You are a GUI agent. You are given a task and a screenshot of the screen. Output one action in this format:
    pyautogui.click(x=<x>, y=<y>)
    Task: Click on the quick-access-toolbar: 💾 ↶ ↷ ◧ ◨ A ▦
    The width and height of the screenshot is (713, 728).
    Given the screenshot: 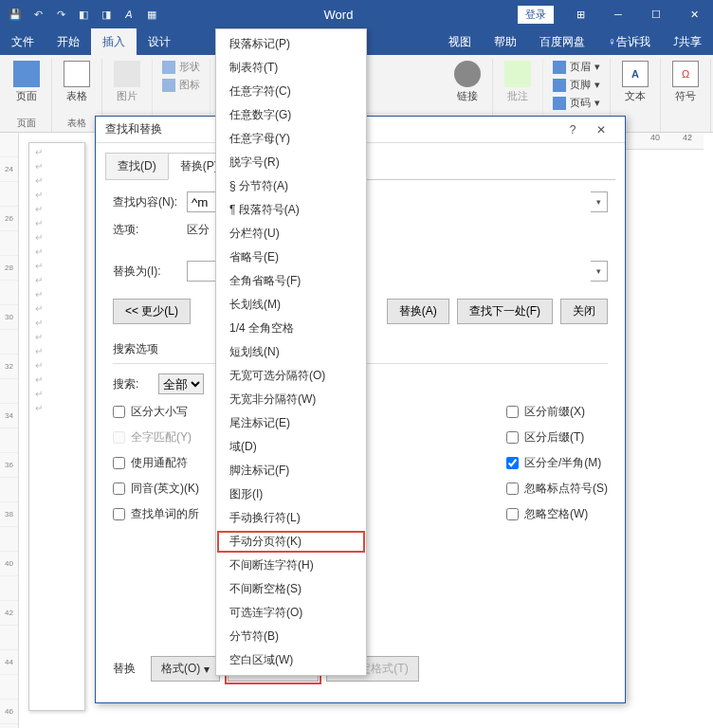 What is the action you would take?
    pyautogui.click(x=80, y=14)
    